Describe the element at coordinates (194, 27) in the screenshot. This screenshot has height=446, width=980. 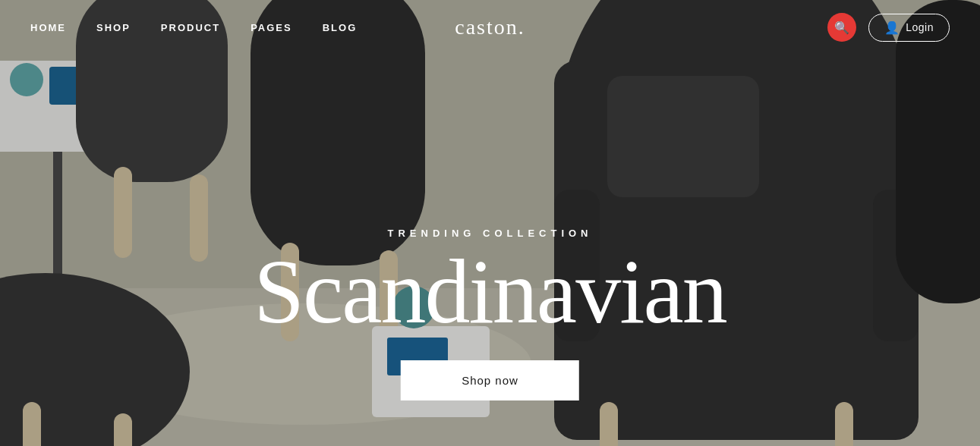
I see `nav-left: HOME SHOP PRODUCT PAGES BLOG` at that location.